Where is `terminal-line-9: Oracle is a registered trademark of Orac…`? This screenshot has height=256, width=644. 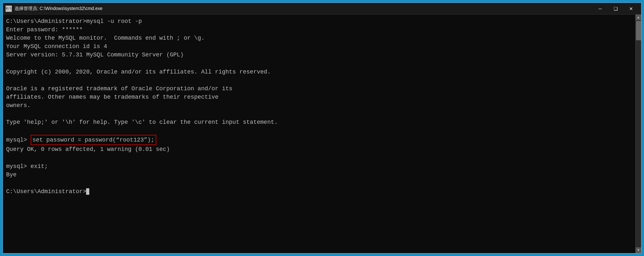
terminal-line-9: Oracle is a registered trademark of Orac… is located at coordinates (319, 89).